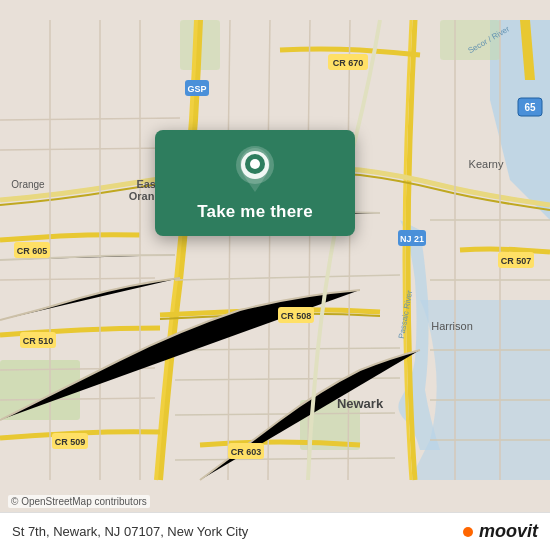  Describe the element at coordinates (348, 63) in the screenshot. I see `svg-text: CR 670` at that location.